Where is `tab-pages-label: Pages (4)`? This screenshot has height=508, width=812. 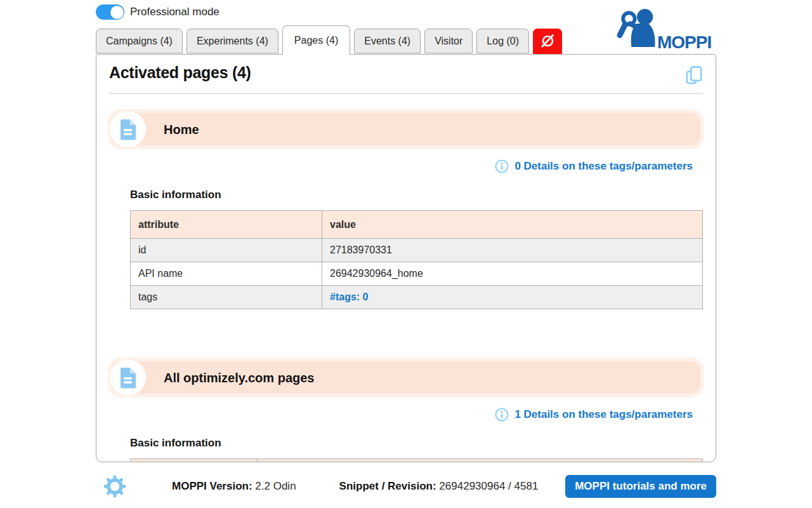
tab-pages-label: Pages (4) is located at coordinates (316, 41).